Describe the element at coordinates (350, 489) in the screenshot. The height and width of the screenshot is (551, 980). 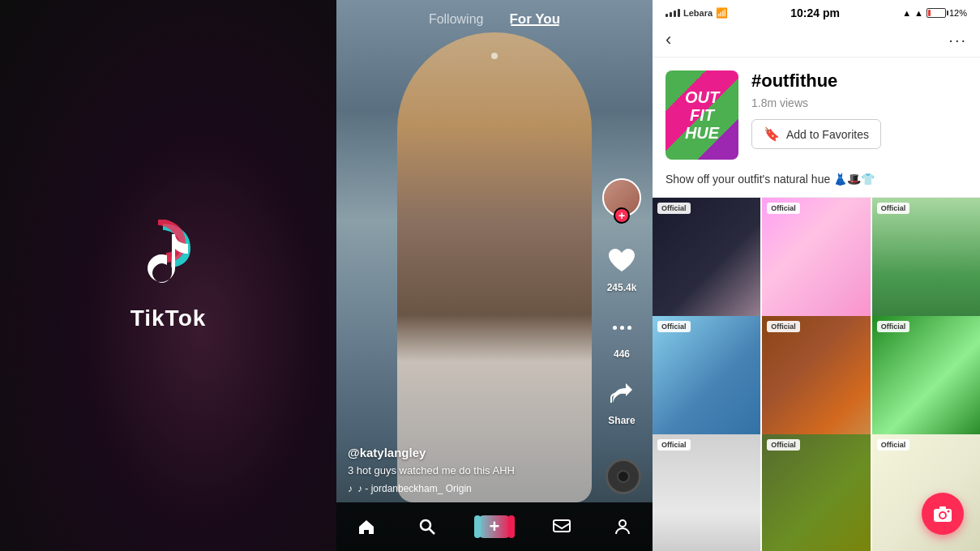
I see `music-note-icon: ♪` at that location.